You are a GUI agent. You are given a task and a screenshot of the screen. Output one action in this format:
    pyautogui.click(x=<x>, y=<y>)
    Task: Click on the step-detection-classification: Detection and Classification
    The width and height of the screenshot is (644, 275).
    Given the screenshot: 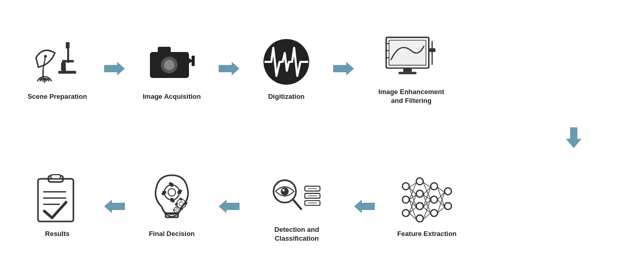 What is the action you would take?
    pyautogui.click(x=297, y=206)
    